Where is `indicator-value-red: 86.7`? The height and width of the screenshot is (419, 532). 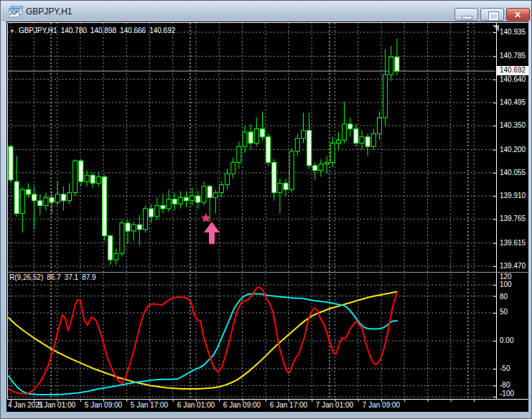
indicator-value-red: 86.7 is located at coordinates (53, 277).